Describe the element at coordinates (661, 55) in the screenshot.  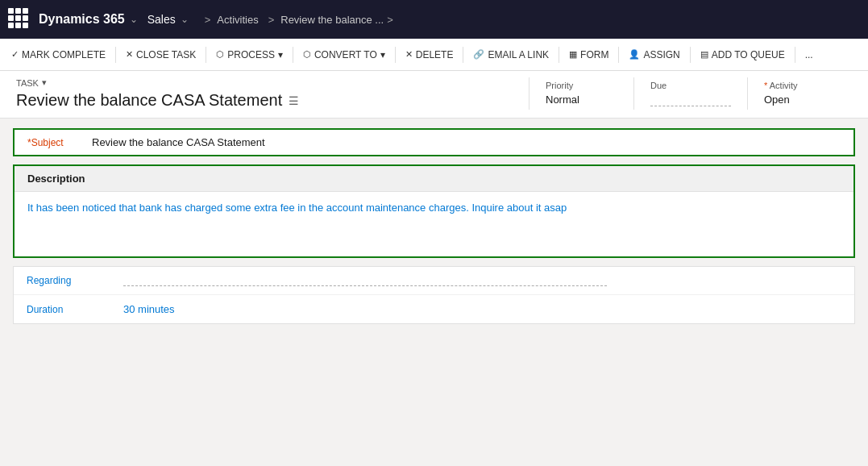
I see `assign-label: ASSIGN` at that location.